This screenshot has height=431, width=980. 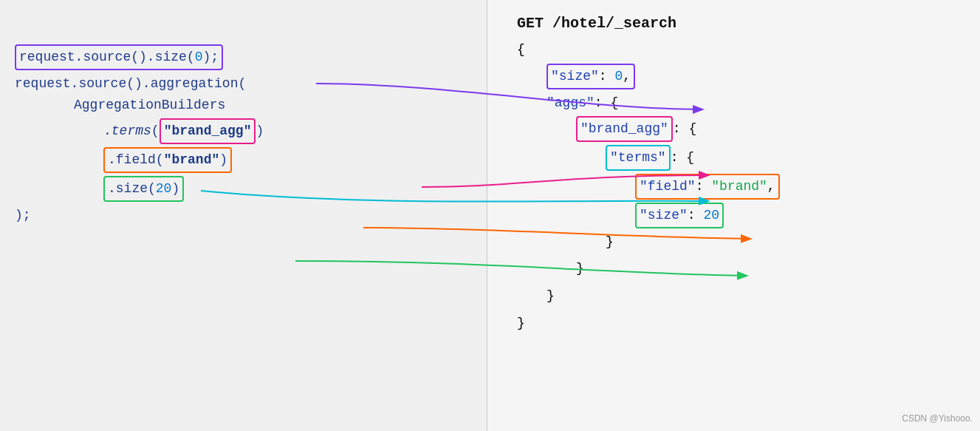 What do you see at coordinates (208, 132) in the screenshot?
I see `brand-agg-box: "brand_agg"` at bounding box center [208, 132].